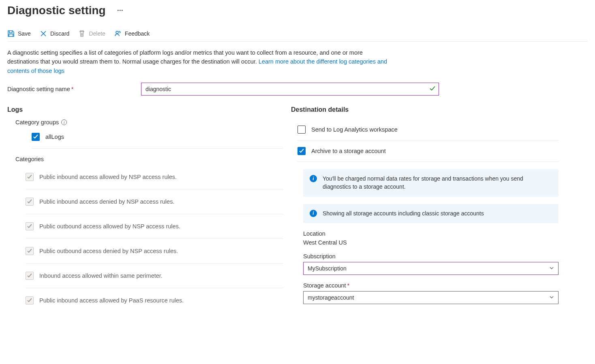 This screenshot has width=595, height=364. What do you see at coordinates (74, 89) in the screenshot?
I see `name-field-label: Diagnostic setting name*` at bounding box center [74, 89].